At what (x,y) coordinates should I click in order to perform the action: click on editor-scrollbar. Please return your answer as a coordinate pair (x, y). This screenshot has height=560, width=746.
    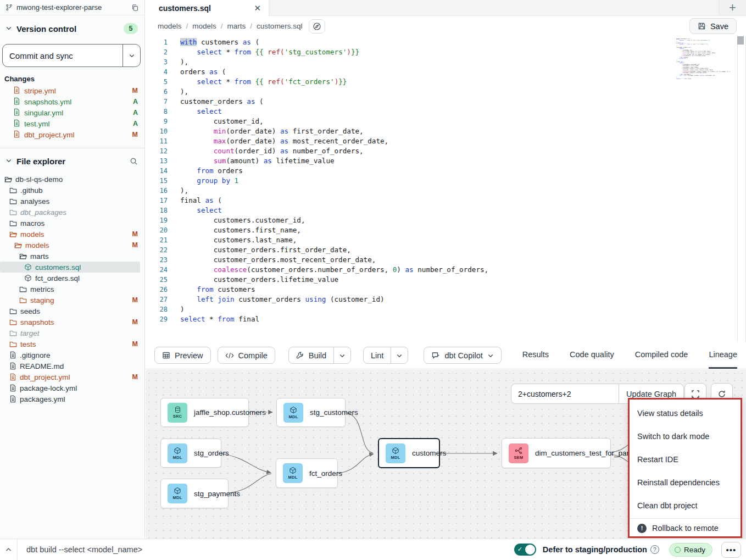
    Looking at the image, I should click on (741, 41).